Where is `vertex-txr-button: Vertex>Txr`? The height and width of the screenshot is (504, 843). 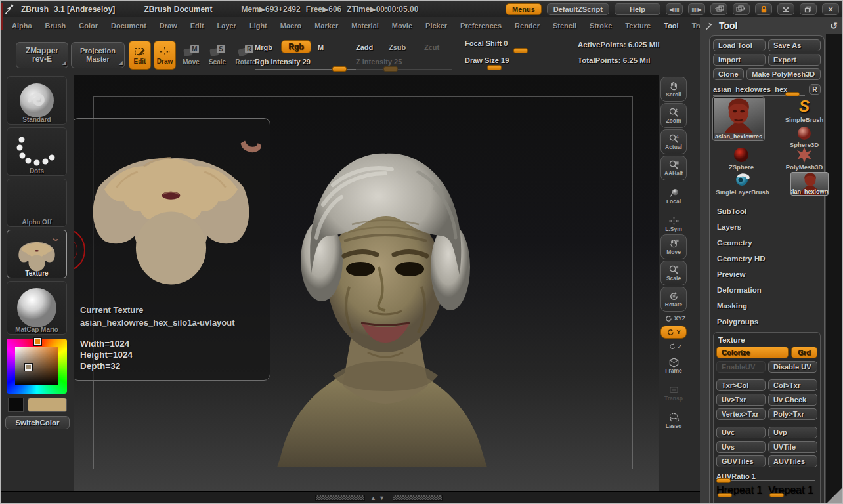
vertex-txr-button: Vertex>Txr is located at coordinates (741, 414).